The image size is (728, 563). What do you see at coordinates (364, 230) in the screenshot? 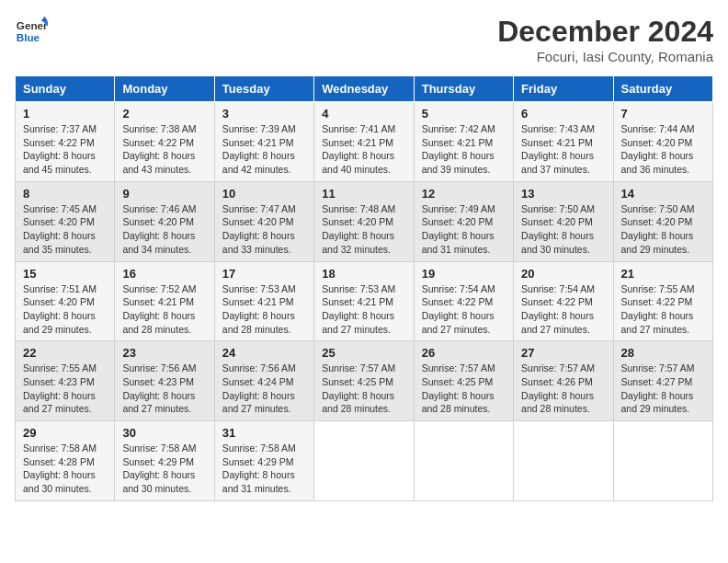
I see `day-info: Sunrise: 7:48 AMSunset: 4:20 PMDaylight:…` at bounding box center [364, 230].